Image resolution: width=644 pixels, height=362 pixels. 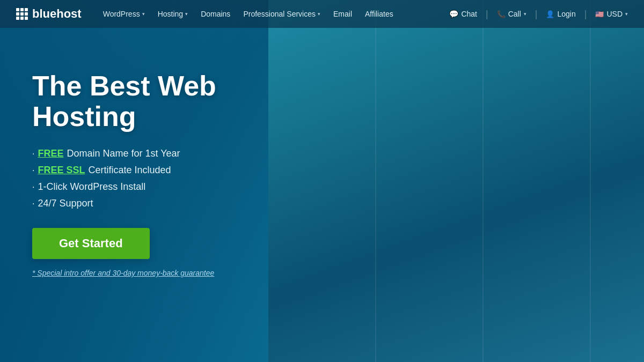 I want to click on call-button: 📞 Call ▾, so click(x=512, y=14).